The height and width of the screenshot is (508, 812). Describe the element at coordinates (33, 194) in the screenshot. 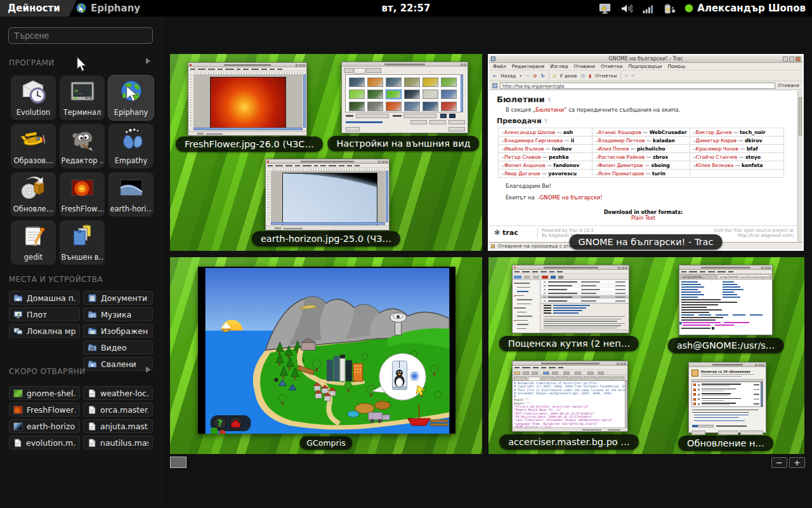

I see `app-tile-обновле-: Обновле…` at that location.